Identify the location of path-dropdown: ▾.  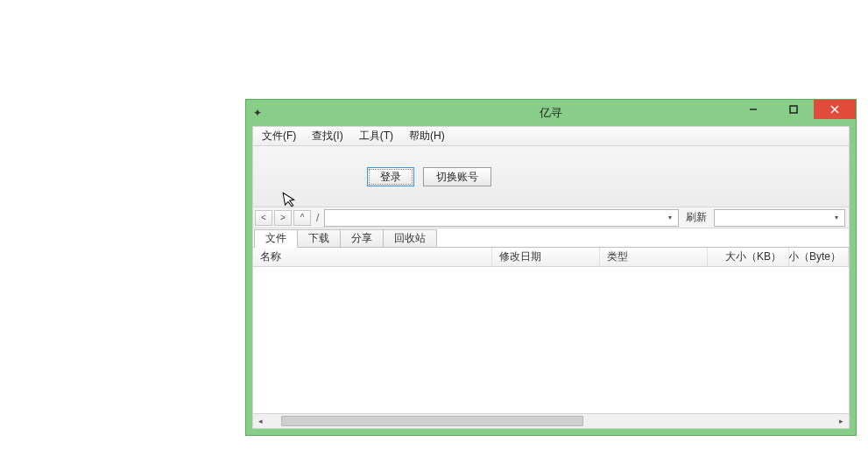
(501, 218).